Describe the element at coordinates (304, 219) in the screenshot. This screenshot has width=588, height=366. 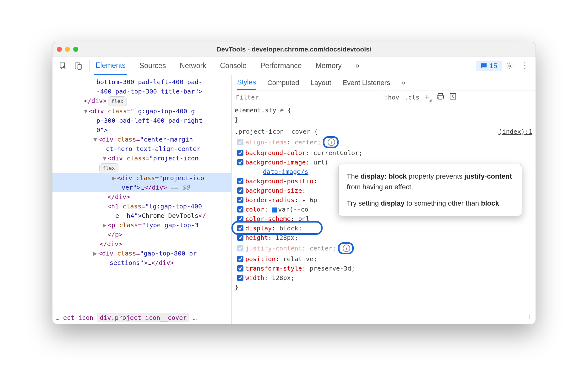
I see `property-value: onl` at that location.